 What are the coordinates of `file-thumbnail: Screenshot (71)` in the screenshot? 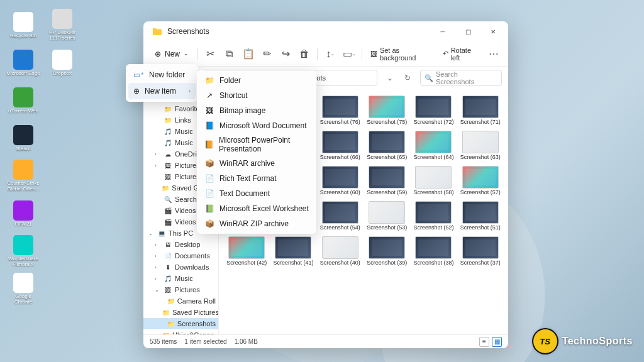 It's located at (480, 111).